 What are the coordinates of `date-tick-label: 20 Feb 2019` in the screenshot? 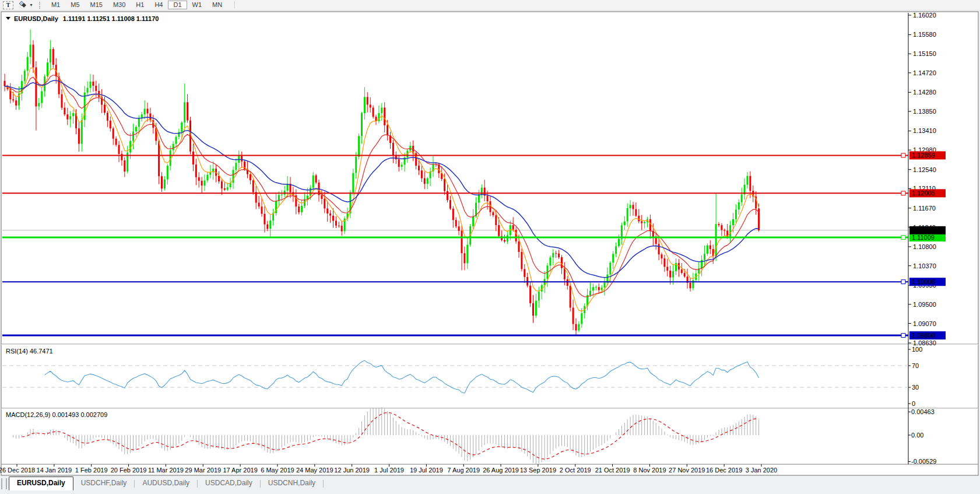 It's located at (129, 470).